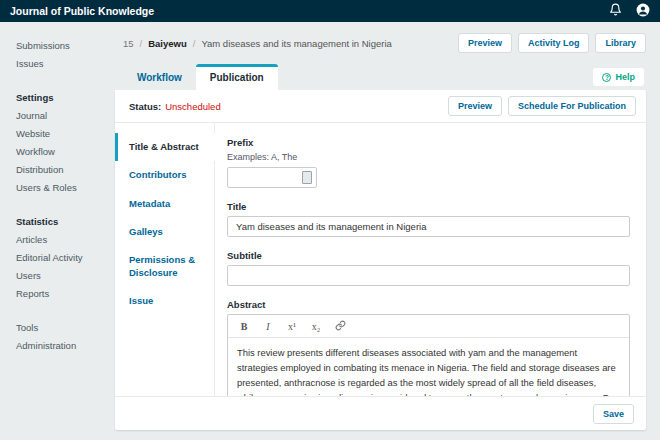  Describe the element at coordinates (606, 78) in the screenshot. I see `help-icon: ?` at that location.